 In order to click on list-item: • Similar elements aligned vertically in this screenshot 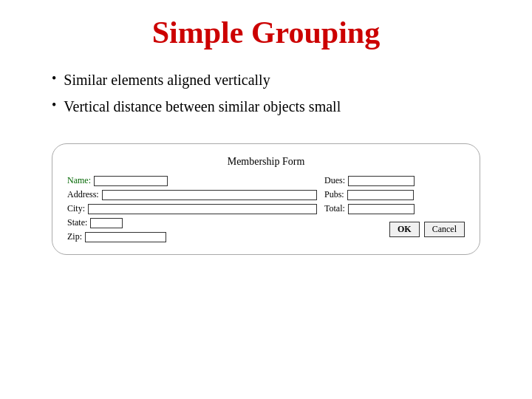, I will do `click(197, 80)`.